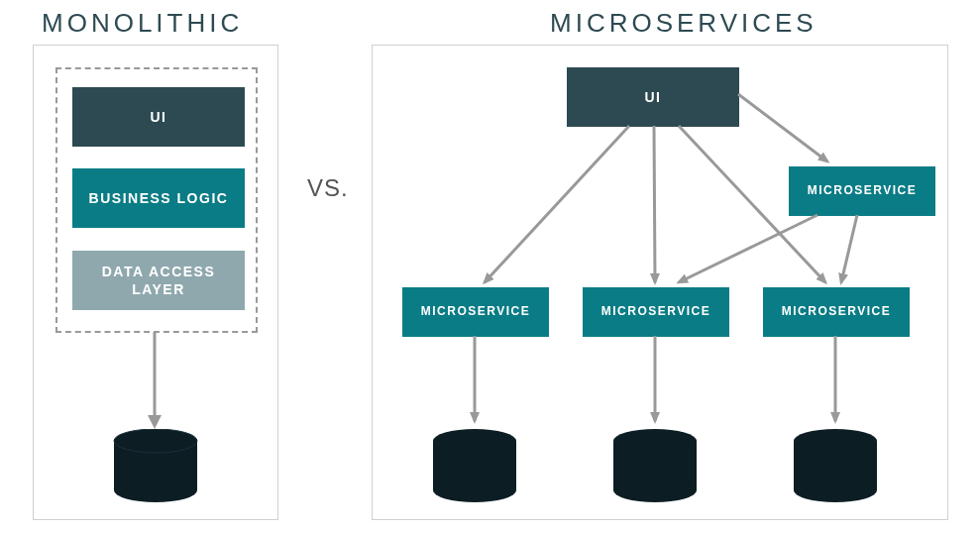  What do you see at coordinates (862, 191) in the screenshot?
I see `microservice-block-right-upper: MICROSERVICE` at bounding box center [862, 191].